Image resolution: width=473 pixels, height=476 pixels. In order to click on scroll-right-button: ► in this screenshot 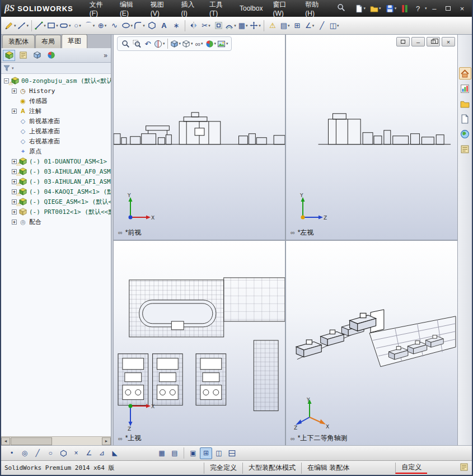, I will do `click(106, 441)`.